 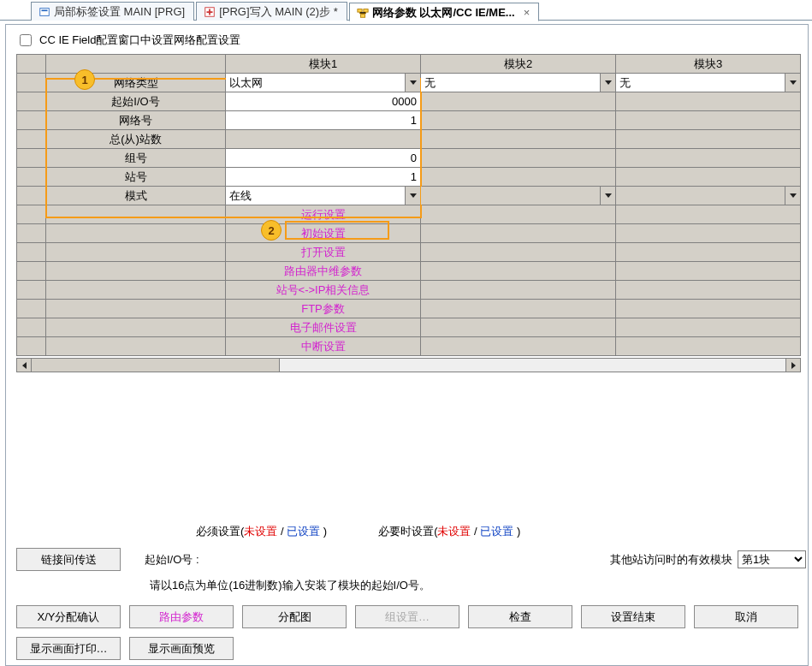 What do you see at coordinates (323, 234) in the screenshot?
I see `link-init-settings: 初始设置` at bounding box center [323, 234].